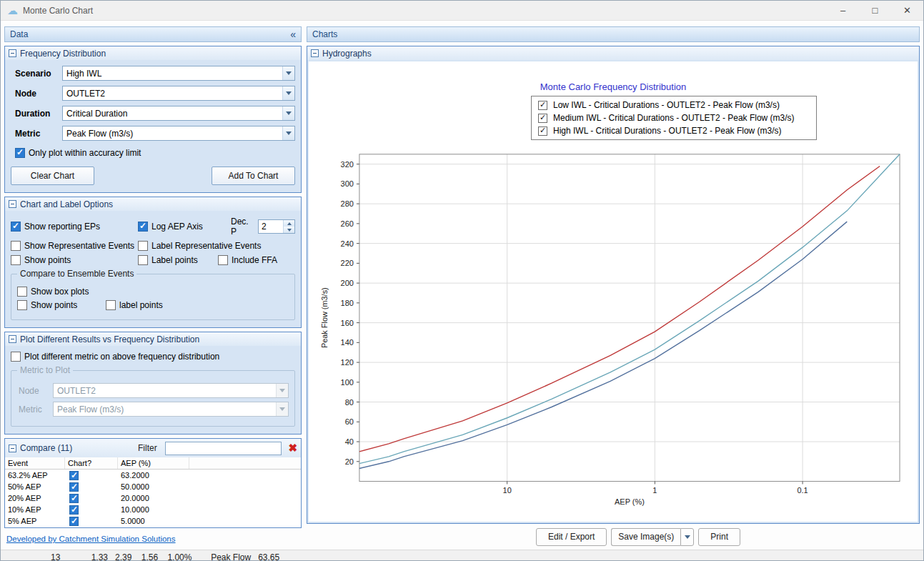  Describe the element at coordinates (153, 133) in the screenshot. I see `metric-row: Metric Peak Flow (m3/s)` at that location.